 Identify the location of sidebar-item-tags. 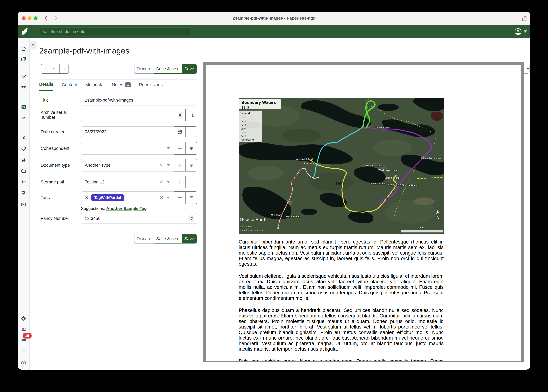
(24, 149).